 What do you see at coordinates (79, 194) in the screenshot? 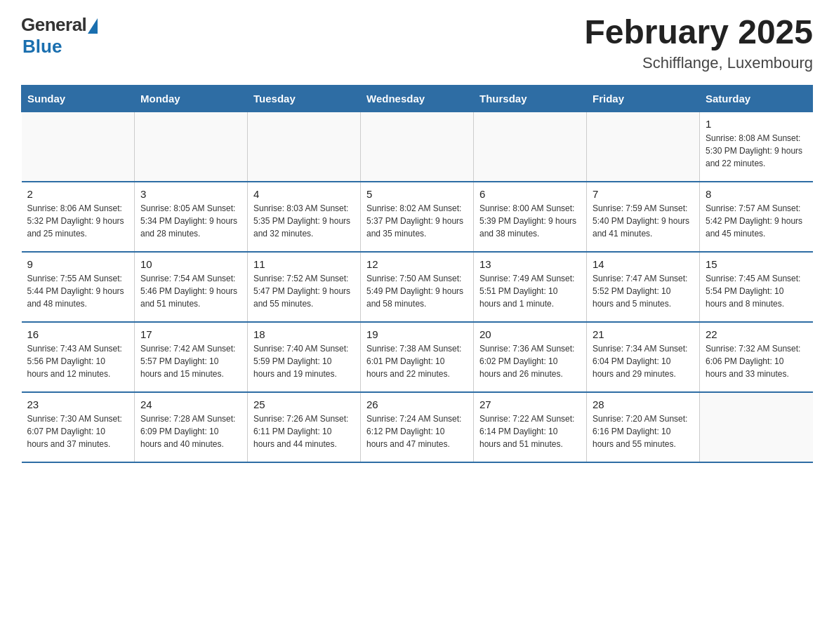
I see `day-number: 2` at bounding box center [79, 194].